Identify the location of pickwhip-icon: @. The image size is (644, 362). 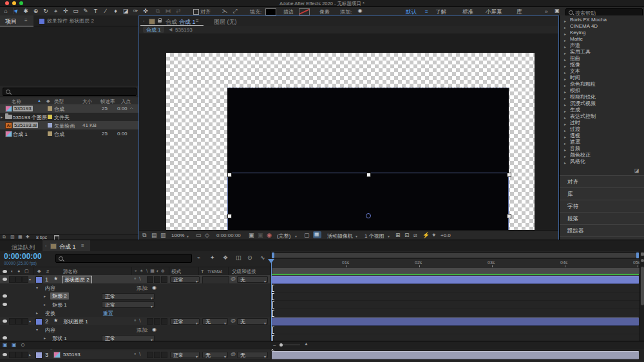
(233, 321).